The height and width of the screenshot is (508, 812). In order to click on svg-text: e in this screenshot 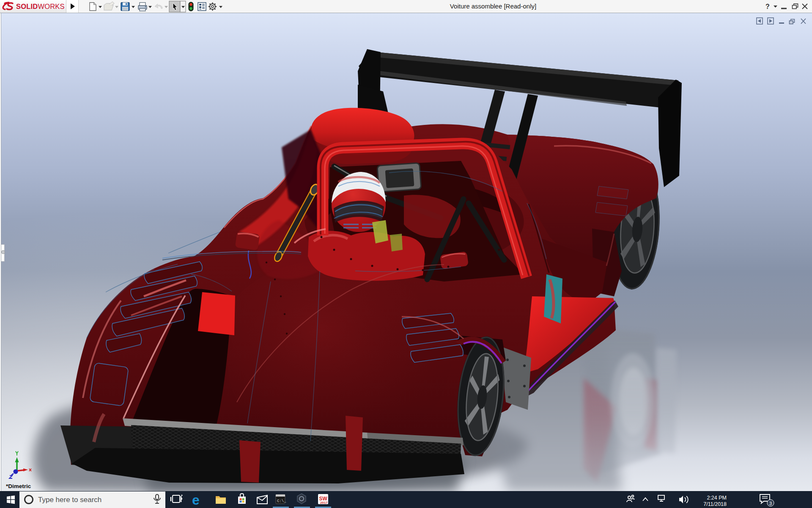, I will do `click(196, 500)`.